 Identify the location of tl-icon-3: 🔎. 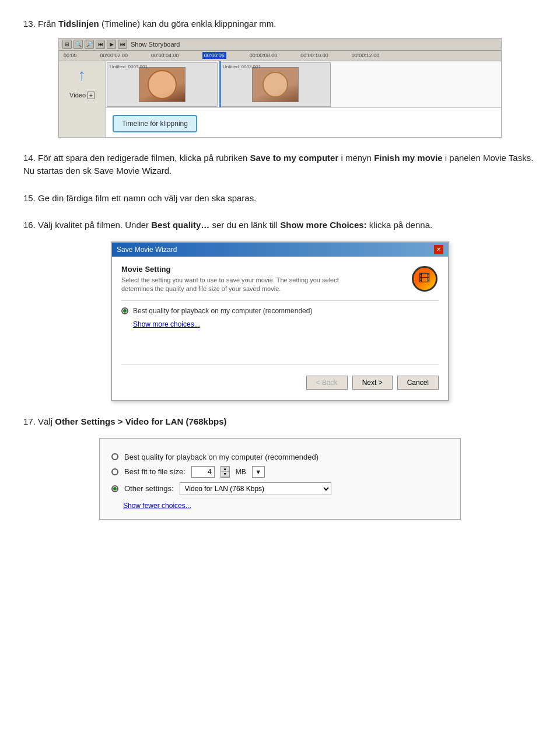
(89, 44).